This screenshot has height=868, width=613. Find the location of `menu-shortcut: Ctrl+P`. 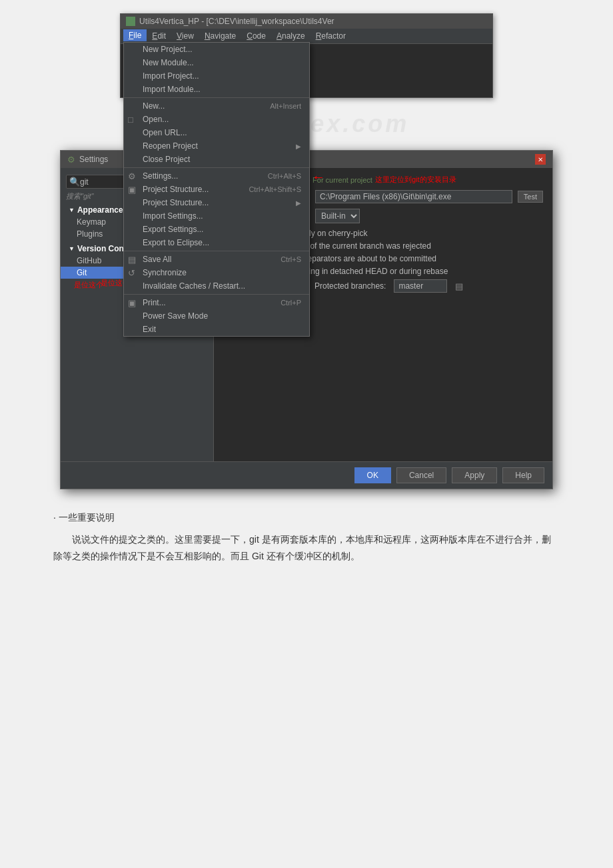

menu-shortcut: Ctrl+P is located at coordinates (291, 303).